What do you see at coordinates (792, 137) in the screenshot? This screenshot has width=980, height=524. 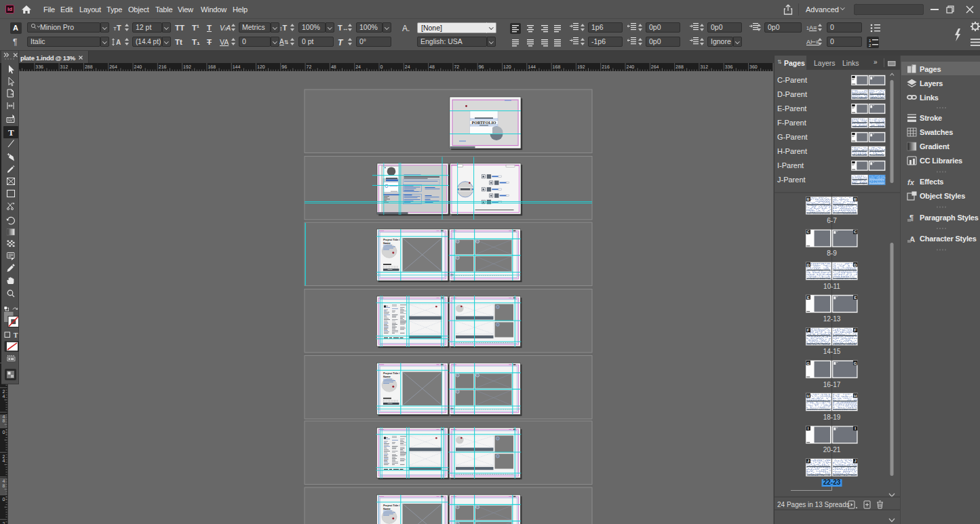 I see `svg-text: G-Parent` at bounding box center [792, 137].